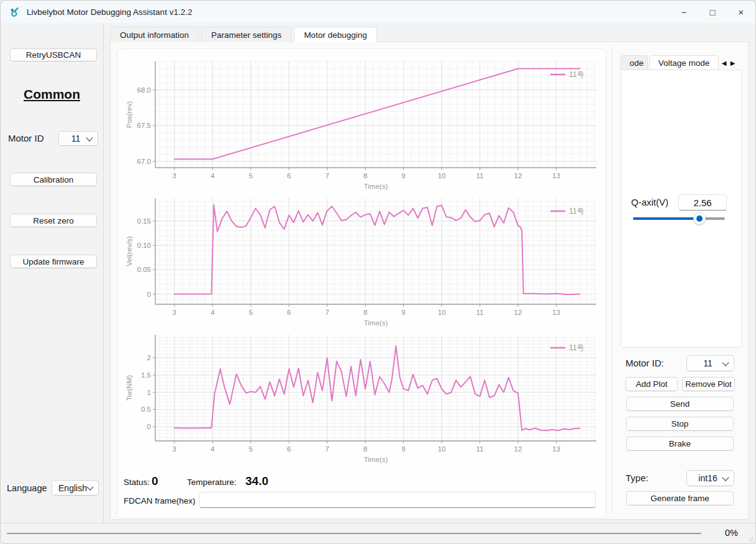 Image resolution: width=756 pixels, height=544 pixels. What do you see at coordinates (680, 424) in the screenshot?
I see `stop-button: Stop` at bounding box center [680, 424].